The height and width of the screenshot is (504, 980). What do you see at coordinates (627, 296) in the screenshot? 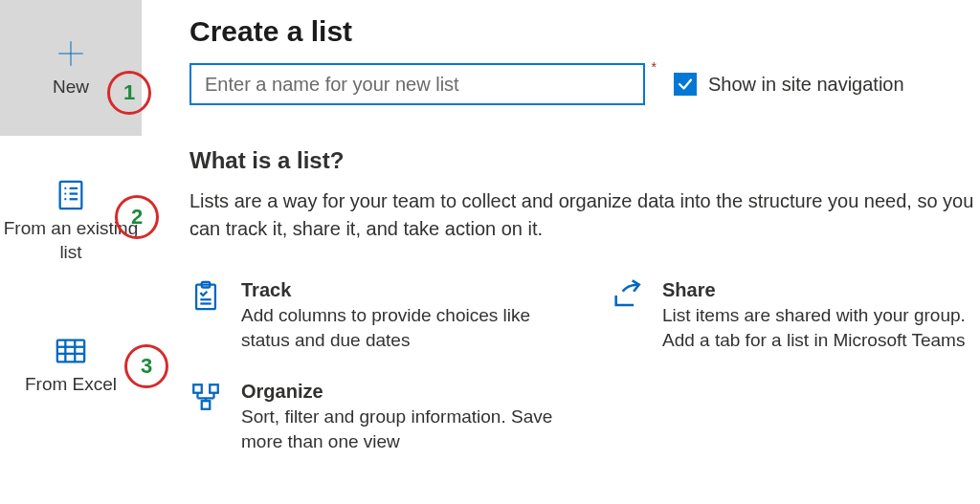
I see `share-arrow-icon` at bounding box center [627, 296].